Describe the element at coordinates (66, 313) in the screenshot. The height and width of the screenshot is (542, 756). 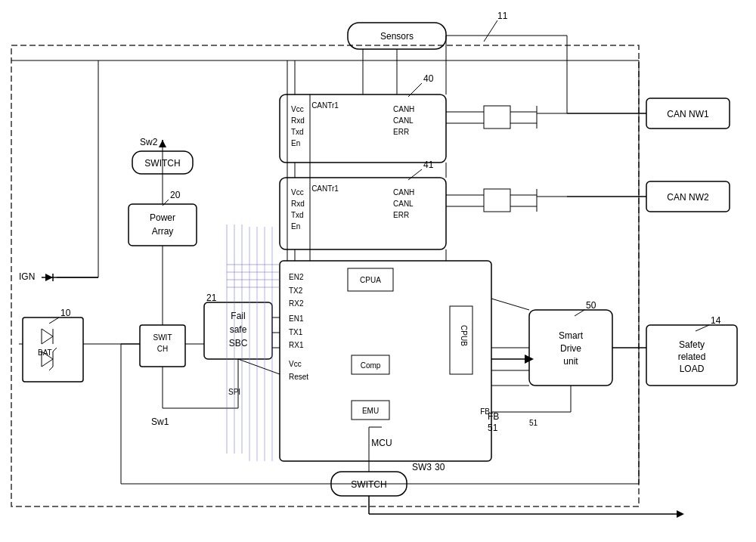
I see `label-10: 10` at that location.